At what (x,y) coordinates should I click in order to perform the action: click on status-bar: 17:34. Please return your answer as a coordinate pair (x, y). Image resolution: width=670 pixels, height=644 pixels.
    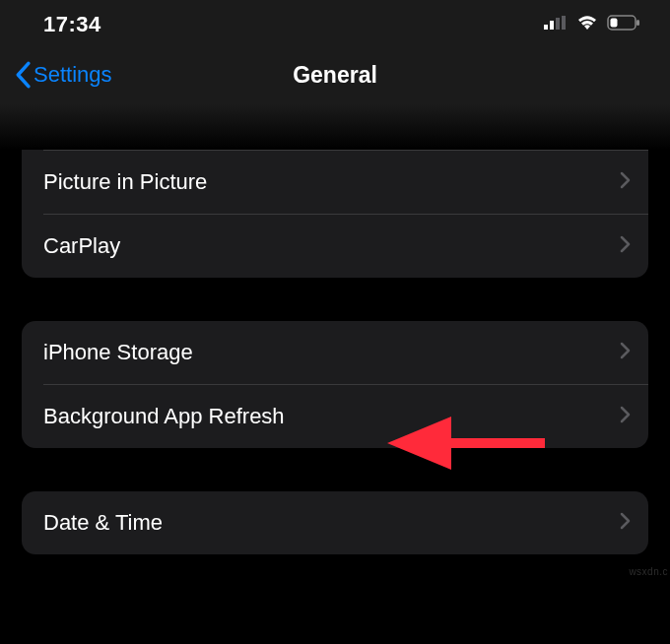
    Looking at the image, I should click on (335, 25).